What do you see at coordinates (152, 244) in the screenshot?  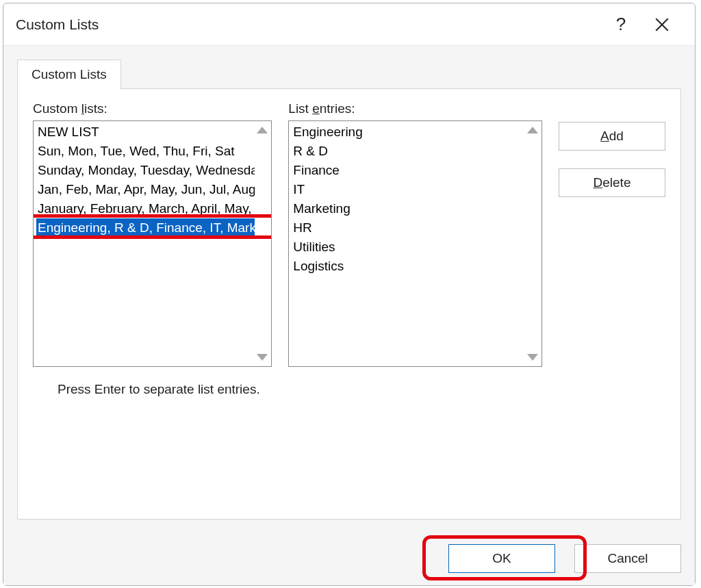 I see `custom-lists-listbox: NEW LISTSun, Mon, Tue, Wed, Thu, Fri, Sa…` at bounding box center [152, 244].